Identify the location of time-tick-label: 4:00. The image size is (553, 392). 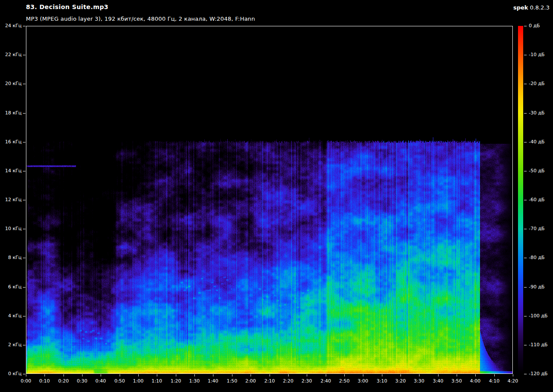
(475, 381).